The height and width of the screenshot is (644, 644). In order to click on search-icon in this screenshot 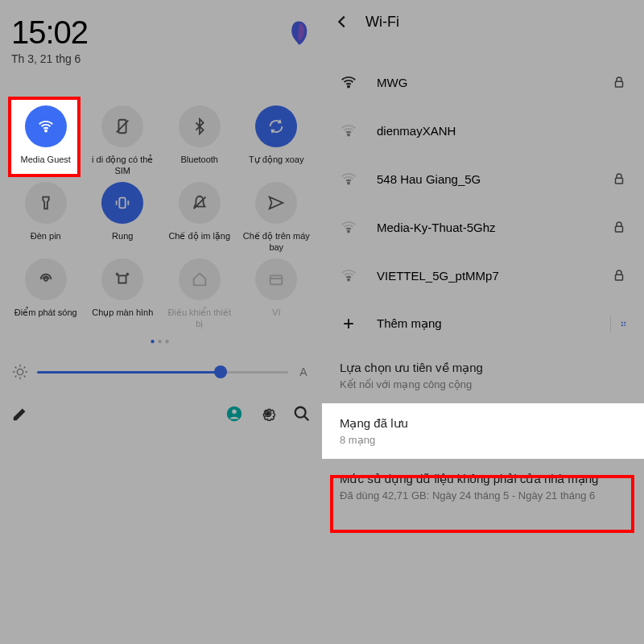, I will do `click(302, 414)`.